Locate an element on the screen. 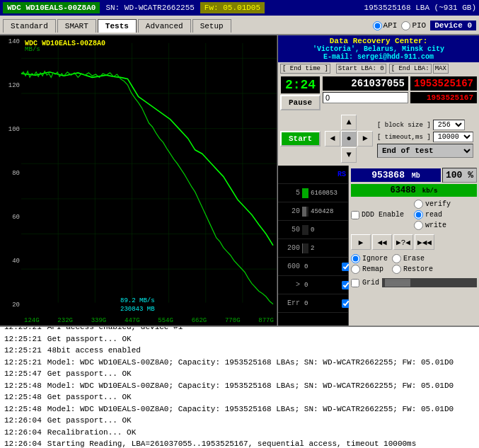 The height and width of the screenshot is (448, 479). restore-label: Restore is located at coordinates (418, 269).